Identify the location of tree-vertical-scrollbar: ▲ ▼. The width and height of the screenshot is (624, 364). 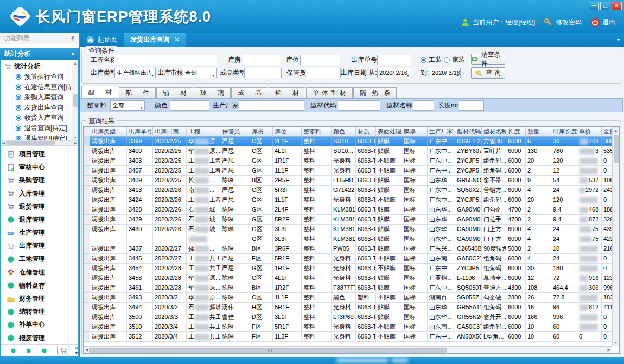
(75, 100).